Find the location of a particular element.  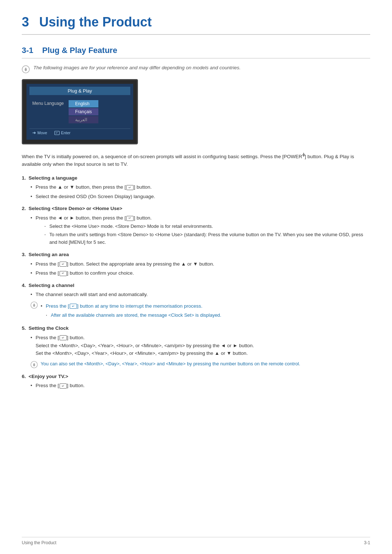

step-2-header: 2. Selecting <Store Demo> or <Home Use> is located at coordinates (196, 209).